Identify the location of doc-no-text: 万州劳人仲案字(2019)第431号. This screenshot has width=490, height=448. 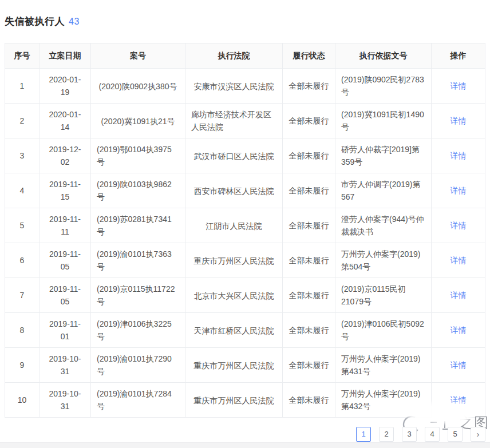
(384, 365).